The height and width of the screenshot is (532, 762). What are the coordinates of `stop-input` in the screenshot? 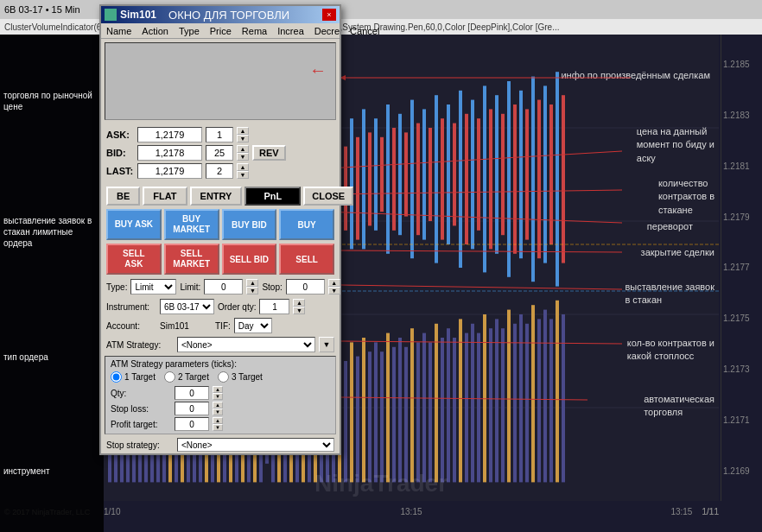 It's located at (306, 287).